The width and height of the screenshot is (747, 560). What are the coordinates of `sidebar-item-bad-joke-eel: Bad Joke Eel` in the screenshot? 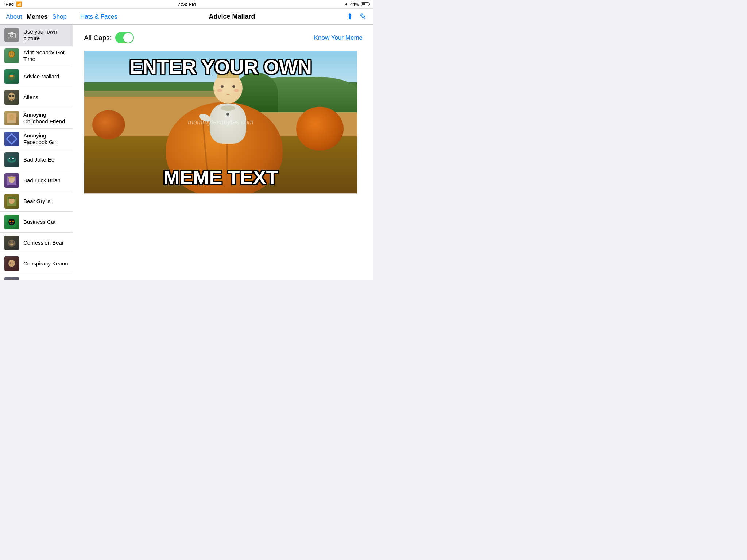 It's located at (36, 160).